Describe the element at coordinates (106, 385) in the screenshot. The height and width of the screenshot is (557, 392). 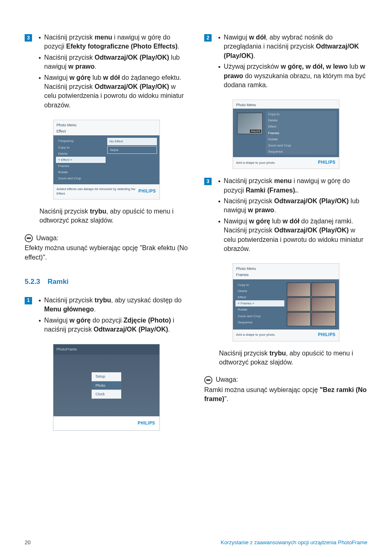
I see `main-menu: Setup Photo Clock` at that location.